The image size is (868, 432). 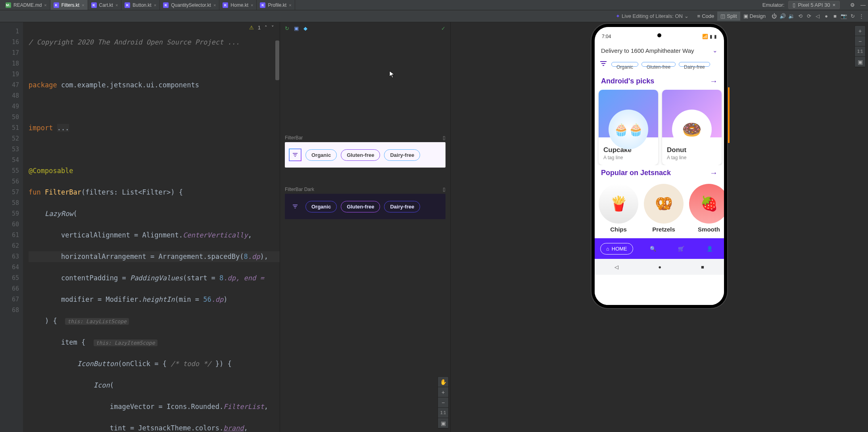 I want to click on tab-profile: KProfile.kt×, so click(x=276, y=5).